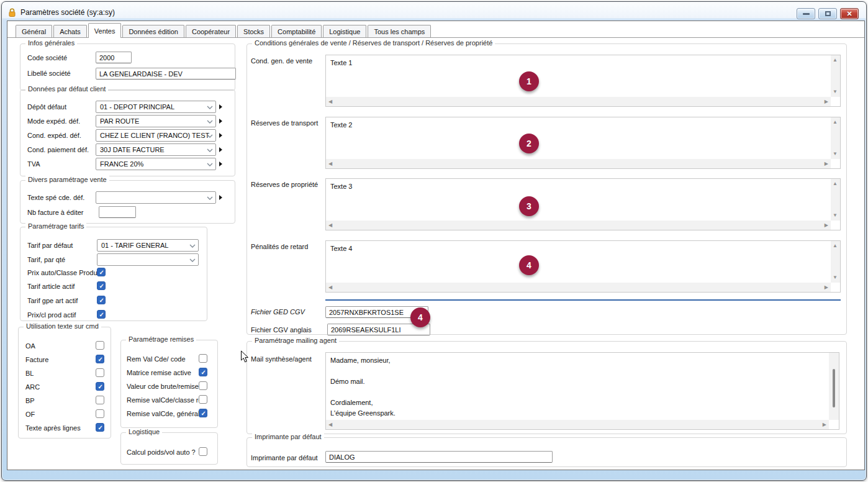 The width and height of the screenshot is (868, 482). I want to click on tab-achats: Achats, so click(70, 31).